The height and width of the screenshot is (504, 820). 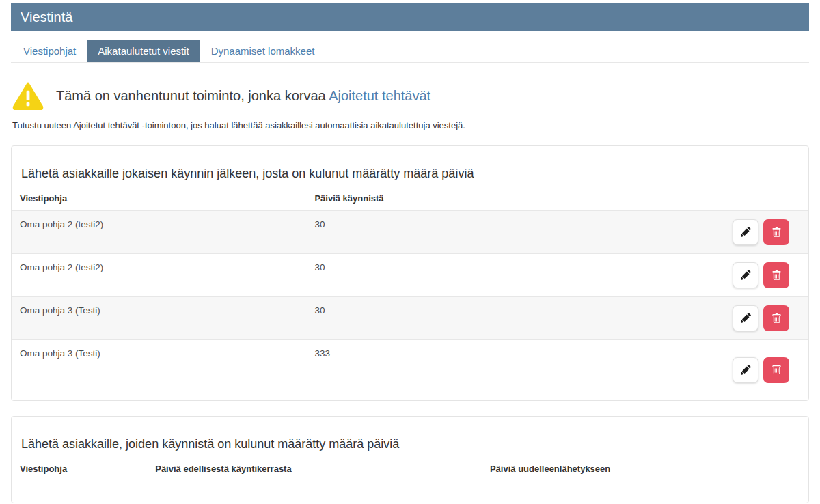 What do you see at coordinates (28, 96) in the screenshot?
I see `warning-triangle-icon` at bounding box center [28, 96].